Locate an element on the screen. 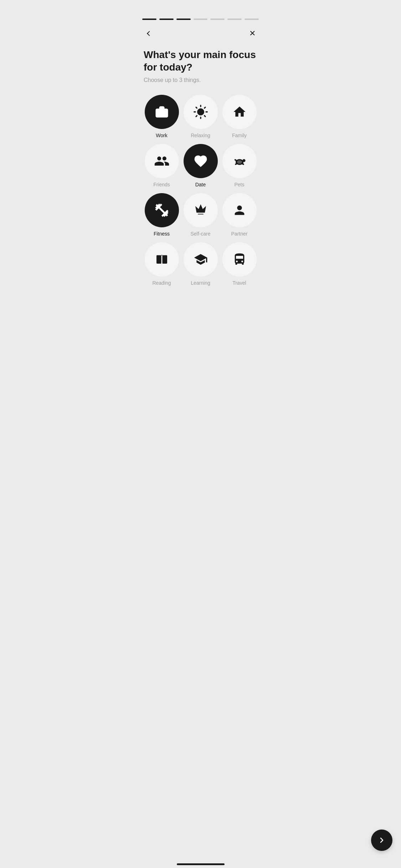 The image size is (401, 868). navigation-bar: ✕ is located at coordinates (200, 33).